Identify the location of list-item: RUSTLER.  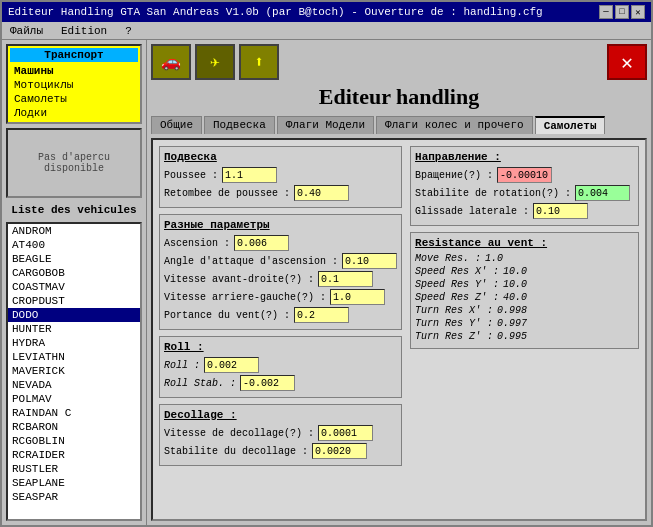
(74, 469).